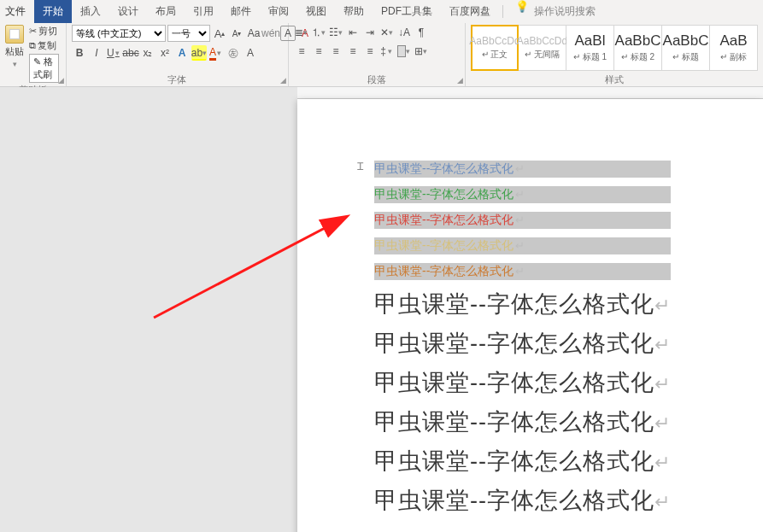  I want to click on styles-gallery: AaBbCcDd↵ 正文AaBbCcDd↵ 无间隔AaBl↵ 标题 1AaBbC…, so click(614, 48).